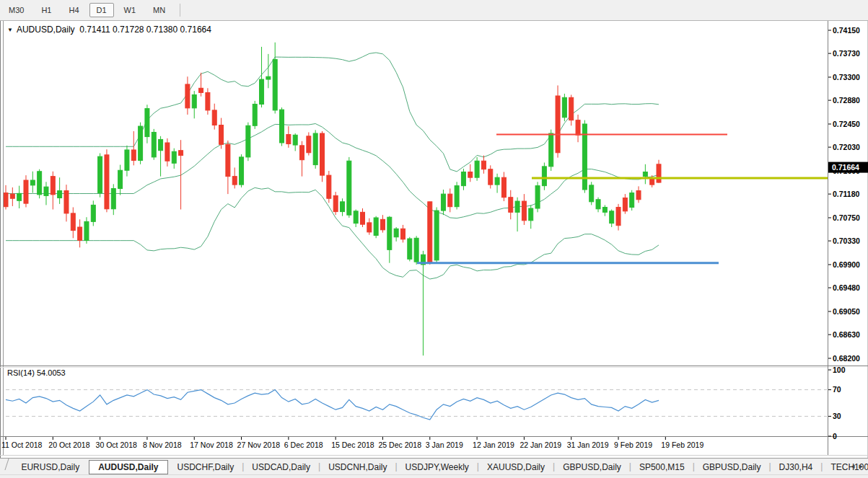 The height and width of the screenshot is (478, 868). I want to click on symbol-tab-dj30-h4: DJ30,H4, so click(797, 467).